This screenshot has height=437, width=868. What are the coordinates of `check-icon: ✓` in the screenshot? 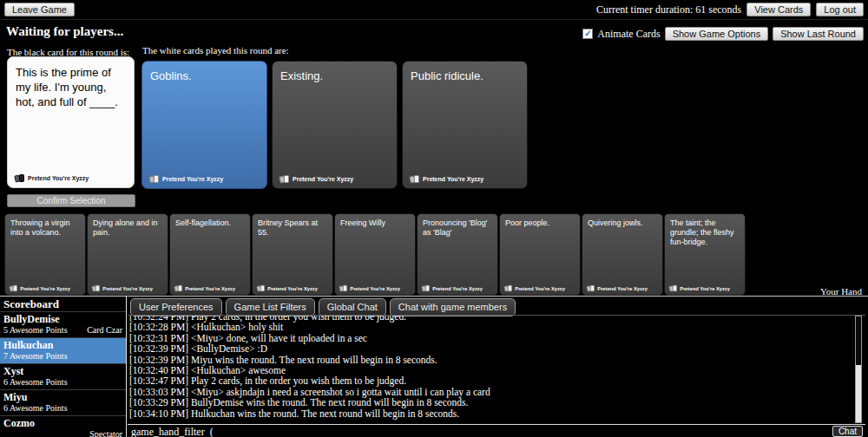 It's located at (588, 34).